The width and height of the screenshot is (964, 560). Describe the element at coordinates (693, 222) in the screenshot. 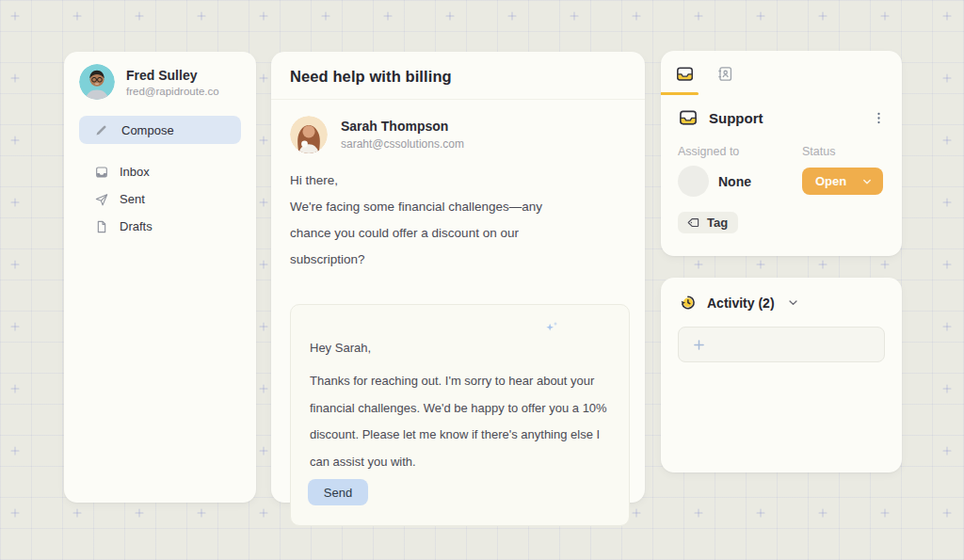

I see `tag-icon` at that location.